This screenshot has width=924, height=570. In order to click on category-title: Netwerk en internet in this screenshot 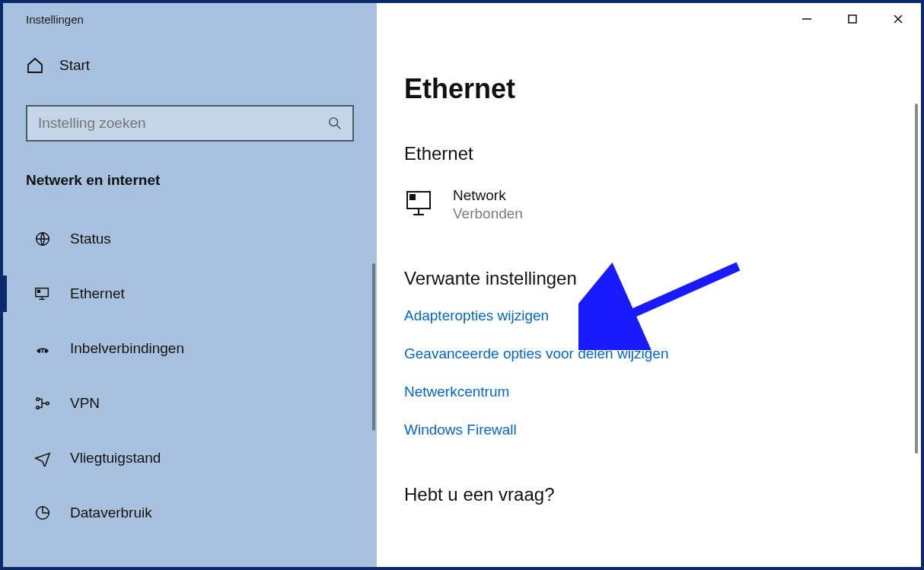, I will do `click(190, 180)`.